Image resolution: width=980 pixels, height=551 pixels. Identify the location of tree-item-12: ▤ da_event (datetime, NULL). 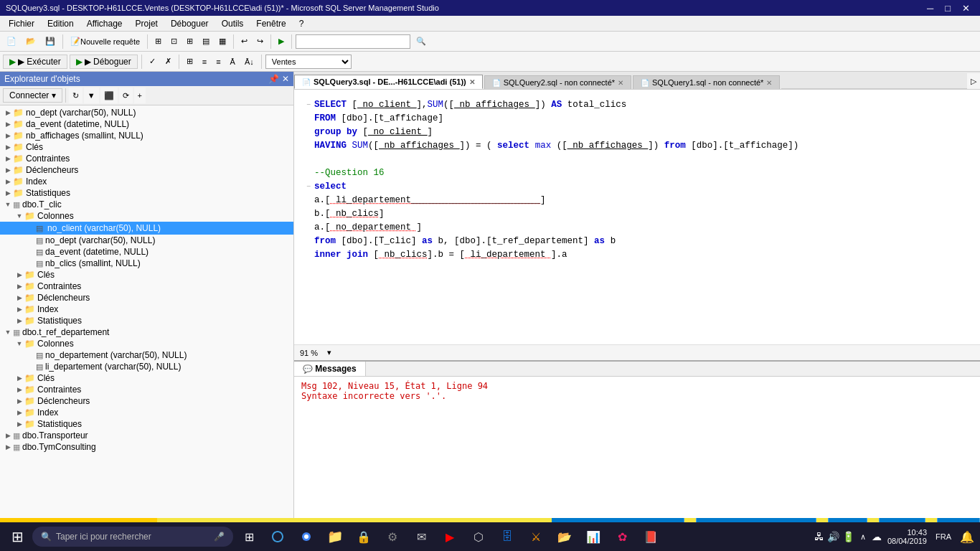
(146, 252).